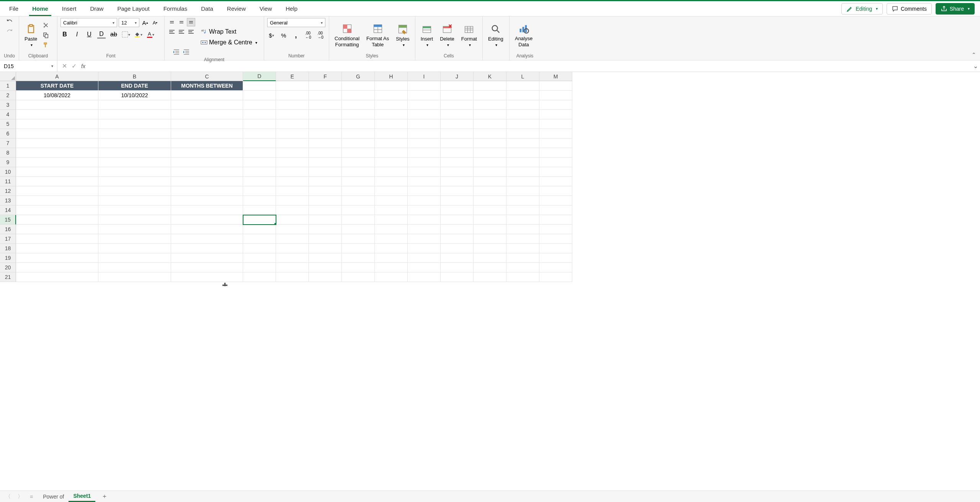 The width and height of the screenshot is (980, 502). I want to click on cell-A10, so click(57, 172).